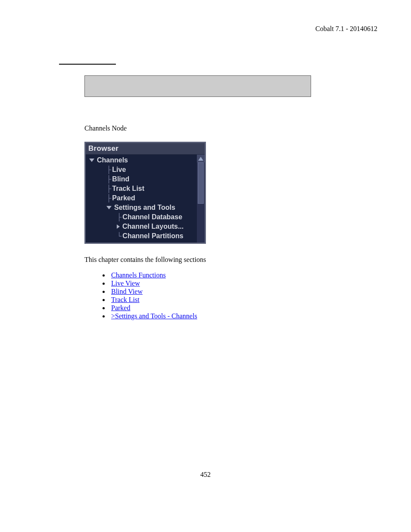  What do you see at coordinates (121, 179) in the screenshot?
I see `tree-label: Blind` at bounding box center [121, 179].